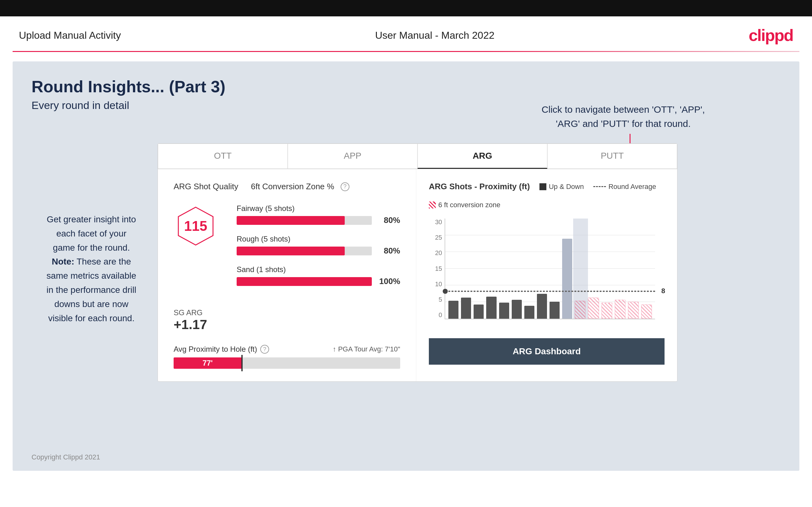  I want to click on clippd-logo: clippd, so click(771, 35).